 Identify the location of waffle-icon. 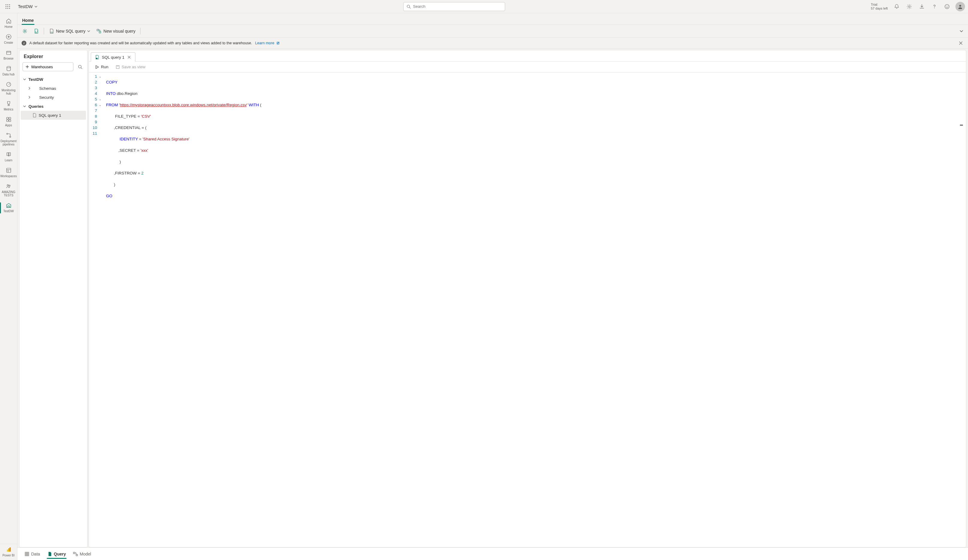
(8, 7).